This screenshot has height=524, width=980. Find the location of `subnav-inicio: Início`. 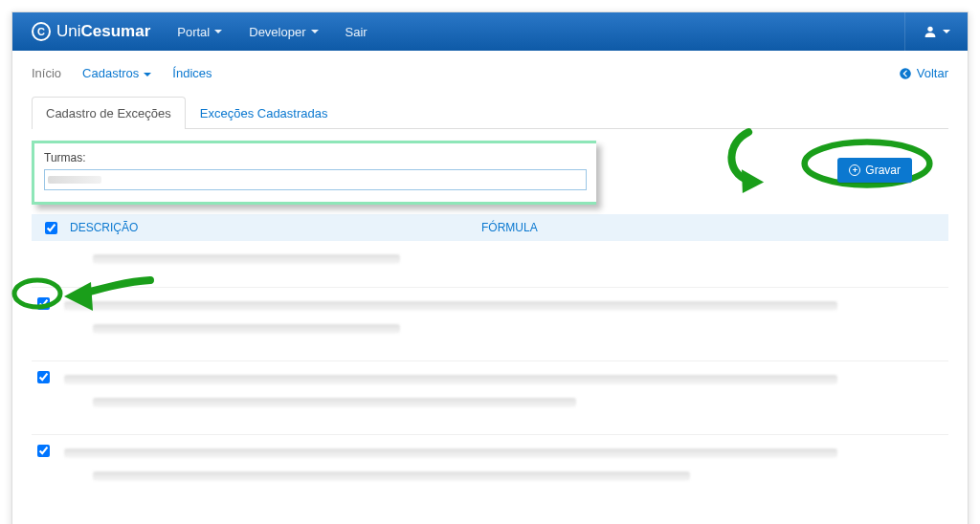

subnav-inicio: Início is located at coordinates (46, 73).